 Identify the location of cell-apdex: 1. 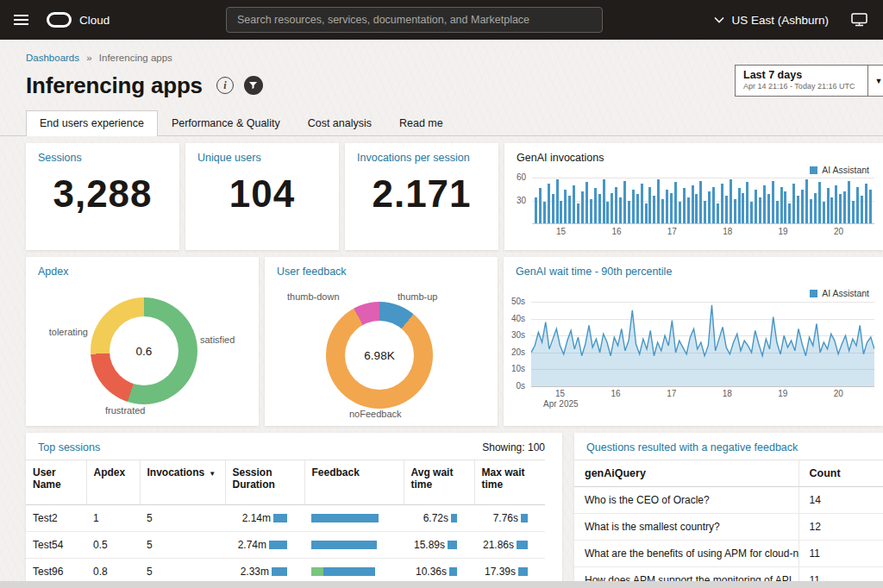
(113, 519).